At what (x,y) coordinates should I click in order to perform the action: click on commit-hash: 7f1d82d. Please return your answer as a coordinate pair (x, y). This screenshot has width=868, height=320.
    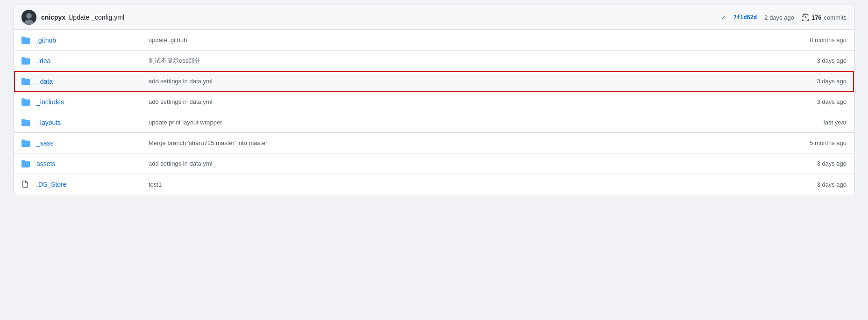
    Looking at the image, I should click on (746, 17).